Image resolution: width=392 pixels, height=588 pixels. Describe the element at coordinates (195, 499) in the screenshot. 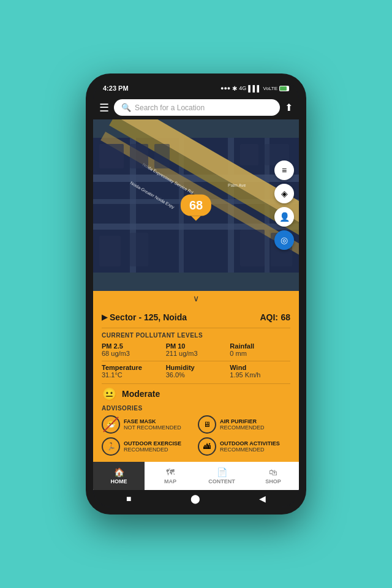

I see `home-btn: ⬤` at that location.